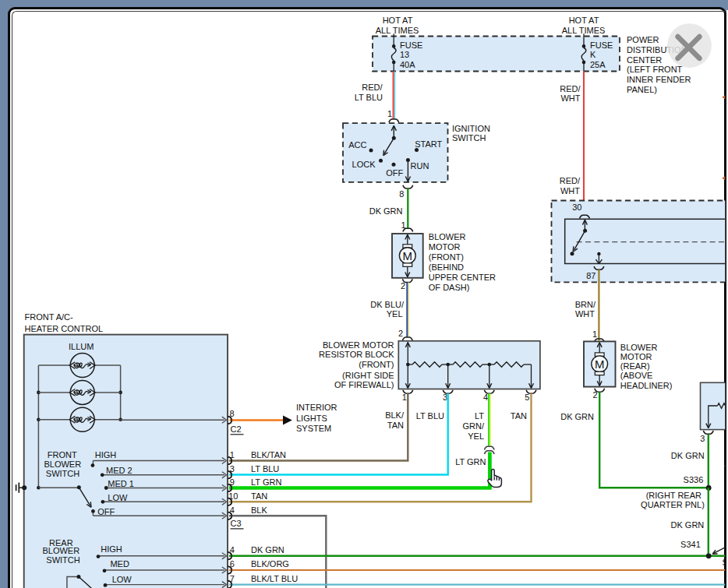 The image size is (728, 588). Describe the element at coordinates (394, 415) in the screenshot. I see `svg-text: BLK/` at that location.